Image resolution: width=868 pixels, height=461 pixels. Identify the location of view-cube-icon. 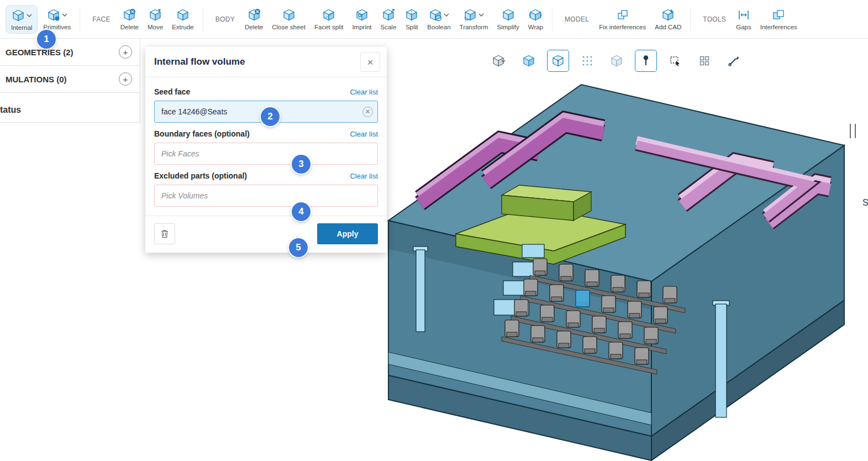
(499, 61).